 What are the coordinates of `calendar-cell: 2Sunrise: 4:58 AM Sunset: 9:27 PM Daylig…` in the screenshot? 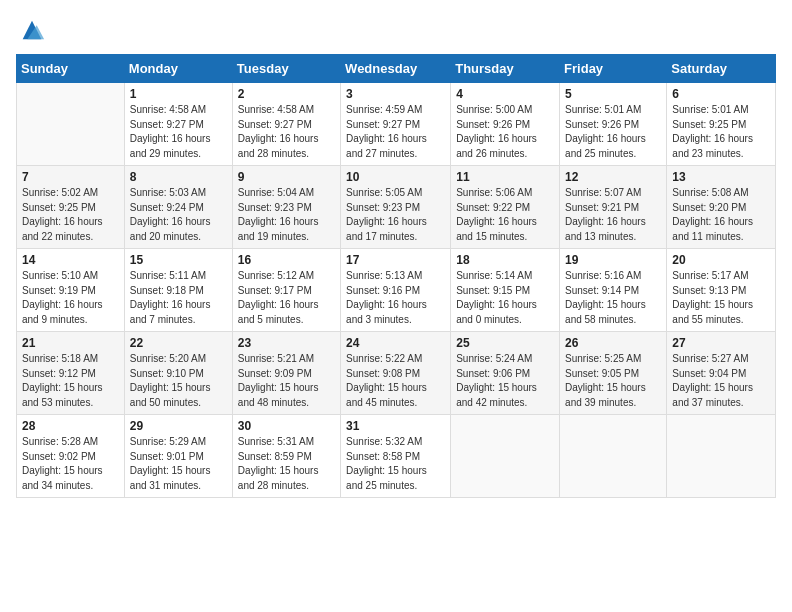 It's located at (286, 124).